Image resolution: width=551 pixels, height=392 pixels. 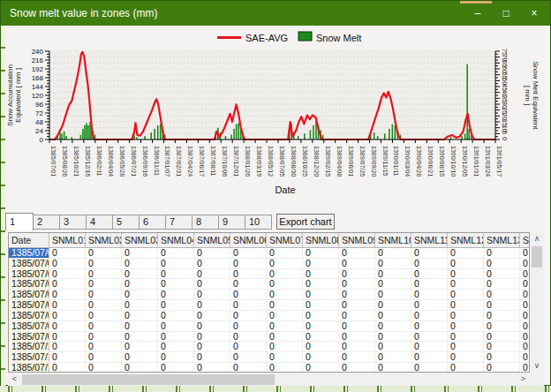 What do you see at coordinates (268, 305) in the screenshot?
I see `table-row: 1385/07/0600000000000000` at bounding box center [268, 305].